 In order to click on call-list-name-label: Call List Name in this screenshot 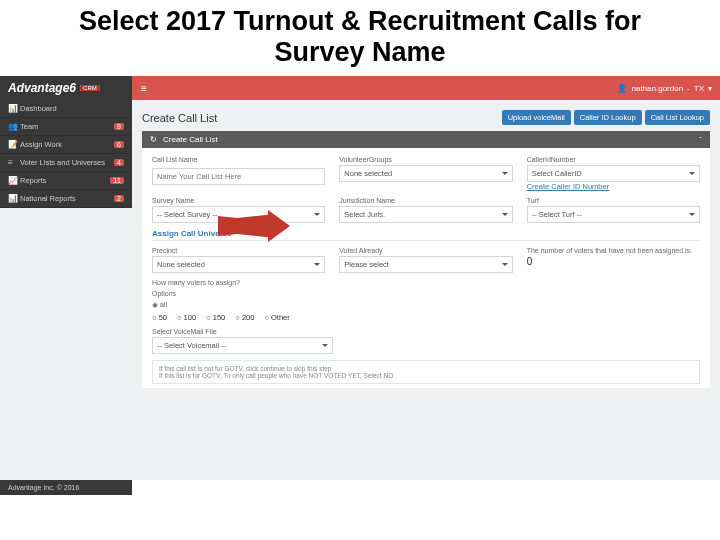, I will do `click(238, 160)`.